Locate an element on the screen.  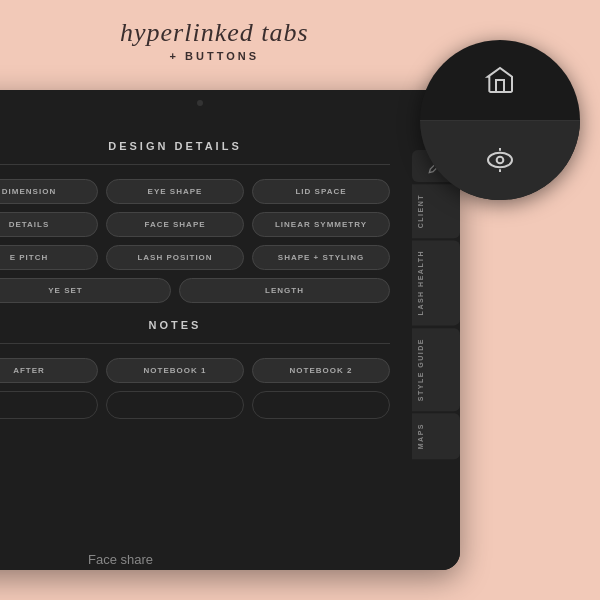
button-row-1: DIMENSION EYE SHAPE LID SPACE is located at coordinates (195, 192).